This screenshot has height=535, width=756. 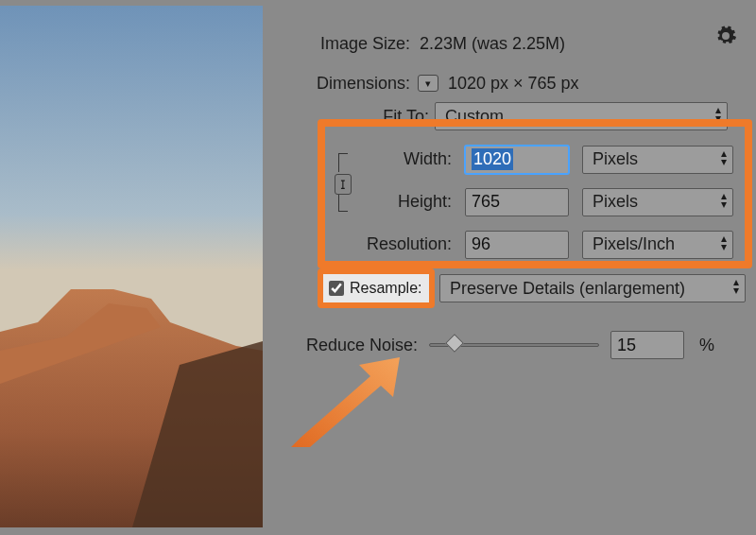 I want to click on link-icon: 𐌆, so click(x=343, y=184).